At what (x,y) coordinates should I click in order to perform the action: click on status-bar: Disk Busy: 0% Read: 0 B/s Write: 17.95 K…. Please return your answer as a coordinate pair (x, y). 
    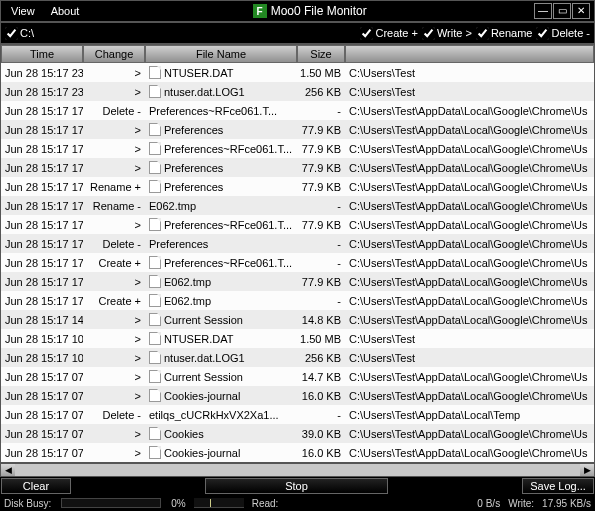
    Looking at the image, I should click on (298, 503).